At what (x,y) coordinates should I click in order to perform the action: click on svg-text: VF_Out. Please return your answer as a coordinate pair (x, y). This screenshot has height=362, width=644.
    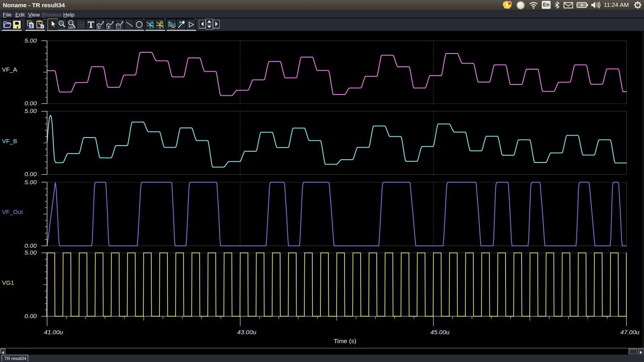
    Looking at the image, I should click on (13, 212).